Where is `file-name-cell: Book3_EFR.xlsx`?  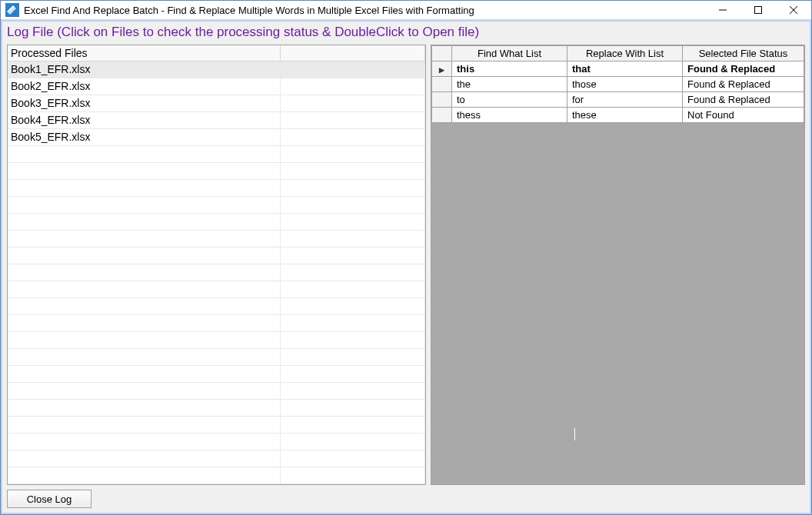
file-name-cell: Book3_EFR.xlsx is located at coordinates (145, 103).